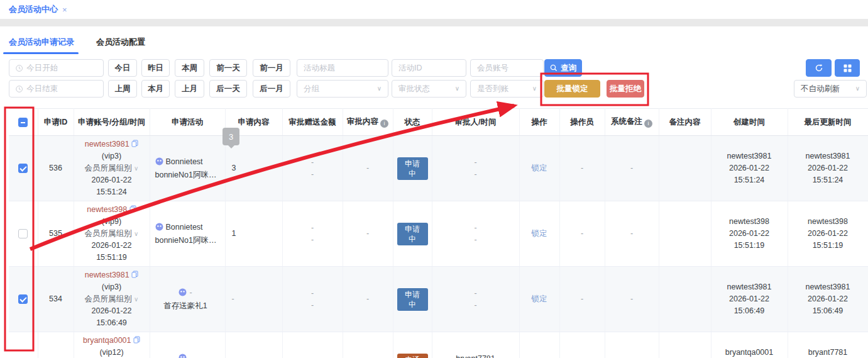 This screenshot has width=868, height=358. What do you see at coordinates (828, 299) in the screenshot?
I see `cell-updated-time: newtest3981 2026-01-22 15:06:49` at bounding box center [828, 299].